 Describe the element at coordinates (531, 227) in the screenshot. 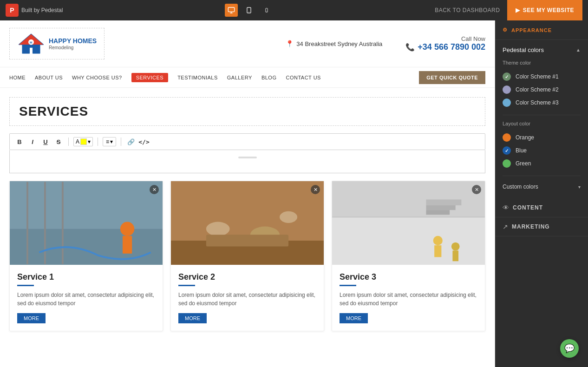

I see `marketing-nav-label: MARKETING` at that location.